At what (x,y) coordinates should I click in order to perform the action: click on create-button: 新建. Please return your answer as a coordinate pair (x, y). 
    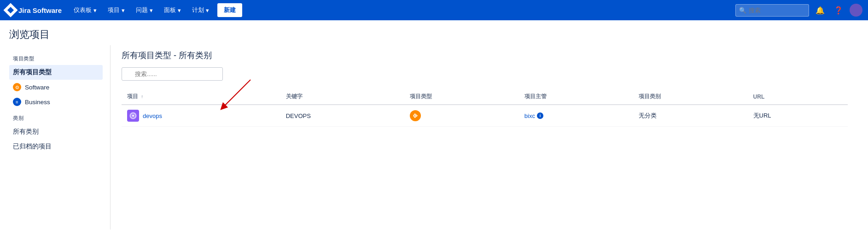
    Looking at the image, I should click on (230, 10).